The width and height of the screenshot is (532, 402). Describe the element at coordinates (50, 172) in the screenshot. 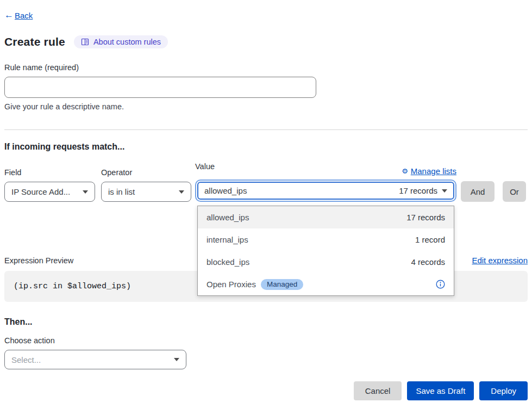

I see `field-label: Field` at that location.